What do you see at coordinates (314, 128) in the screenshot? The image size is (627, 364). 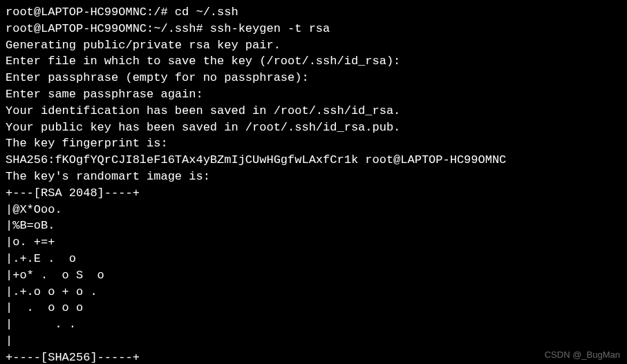 I see `terminal-line: Your public key has been saved in /root/…` at bounding box center [314, 128].